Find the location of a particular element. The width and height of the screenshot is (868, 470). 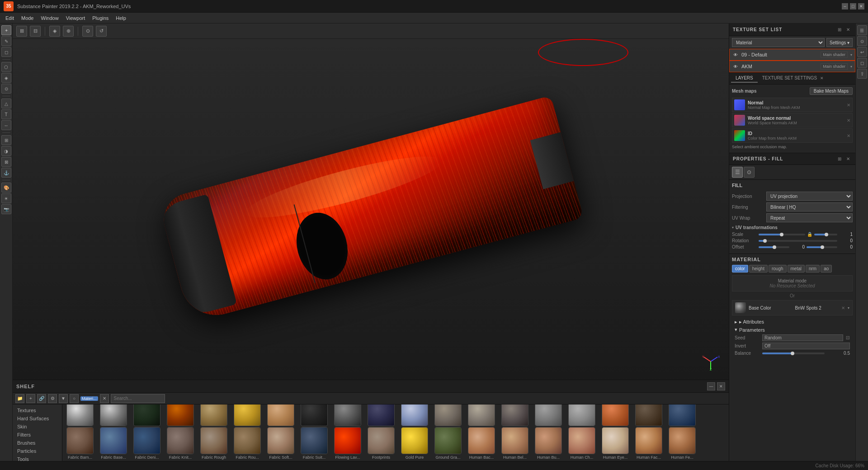

material-item-1: Fabric Base... is located at coordinates (113, 444).